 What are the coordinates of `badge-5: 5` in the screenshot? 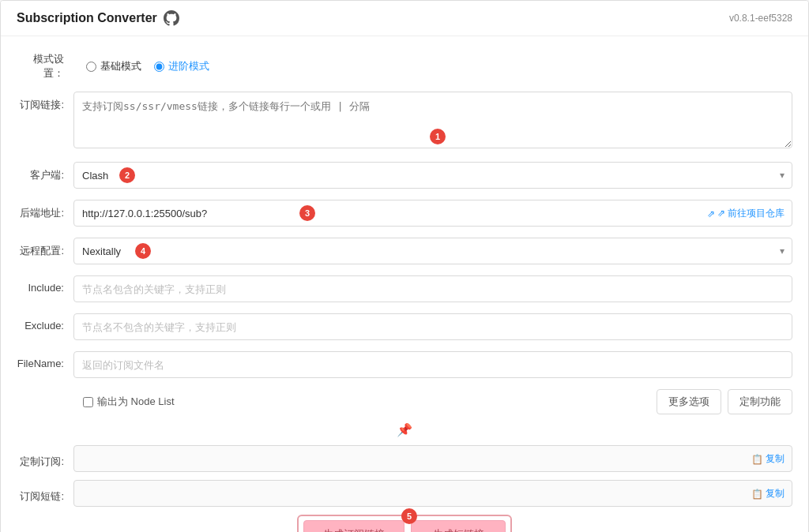 It's located at (409, 516).